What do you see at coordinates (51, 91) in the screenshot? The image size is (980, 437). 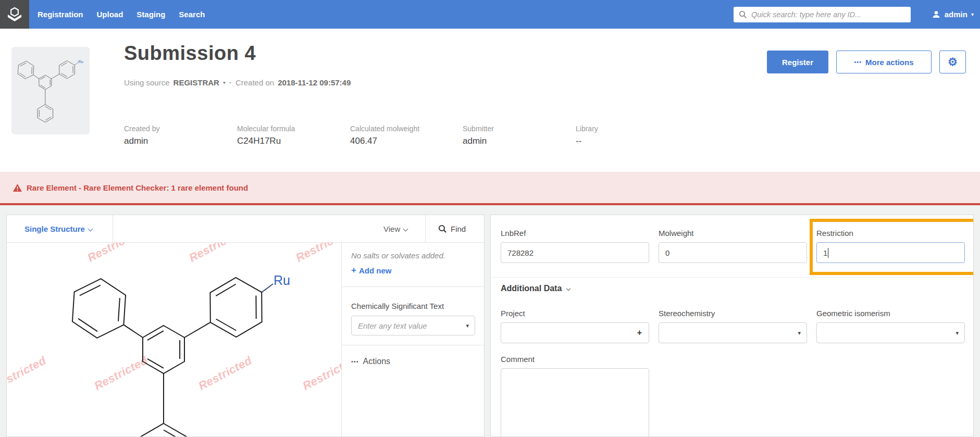 I see `molecule-thumbnail-image` at bounding box center [51, 91].